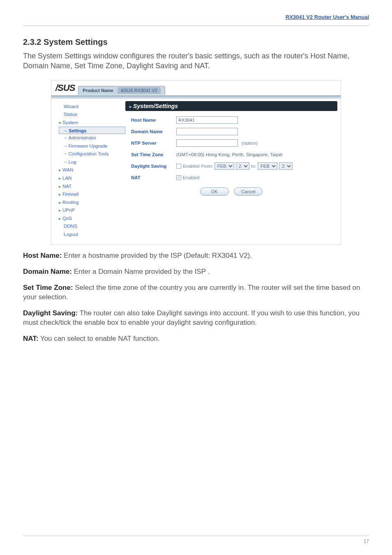 The height and width of the screenshot is (555, 392). I want to click on para-domain-name: Domain Name: Enter a Domain Name provide…, so click(196, 272).